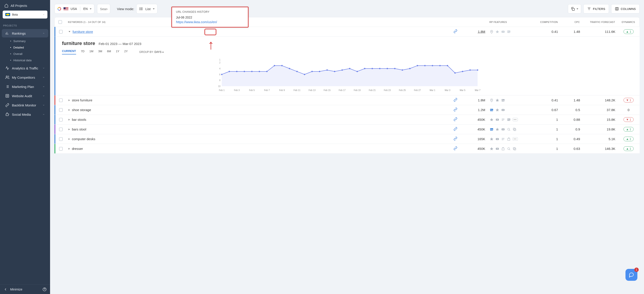 The height and width of the screenshot is (294, 644). What do you see at coordinates (83, 31) in the screenshot?
I see `keyword-link: furniture store` at bounding box center [83, 31].